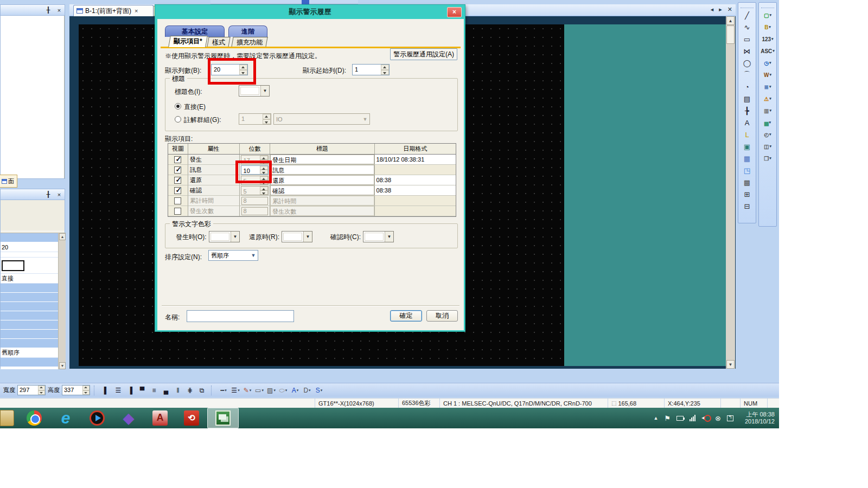 The width and height of the screenshot is (868, 488). Describe the element at coordinates (371, 69) in the screenshot. I see `display-start-row-spinner: 1` at that location.